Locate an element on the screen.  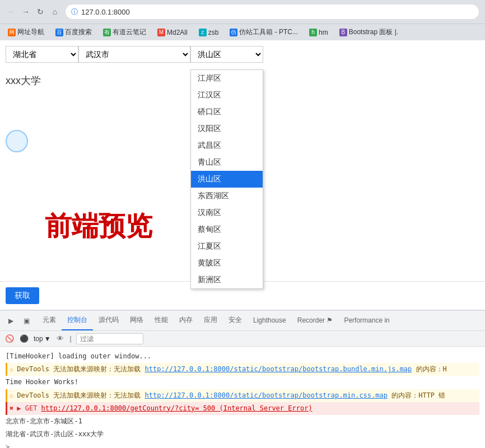
bookmark-icon-md2all: M is located at coordinates (161, 32).